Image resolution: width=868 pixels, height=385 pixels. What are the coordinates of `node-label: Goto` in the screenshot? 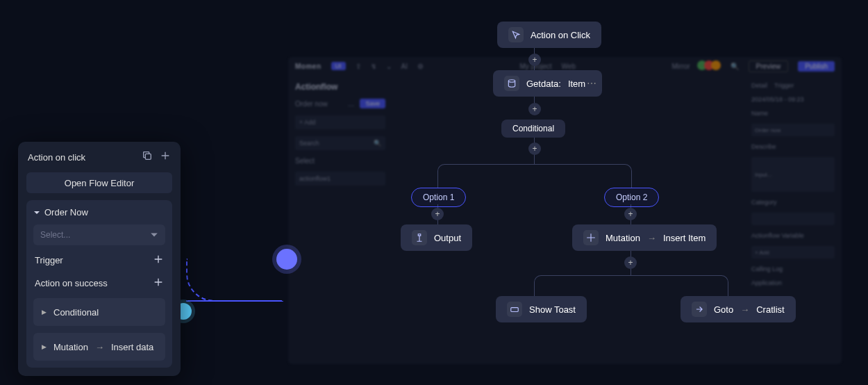 It's located at (724, 310).